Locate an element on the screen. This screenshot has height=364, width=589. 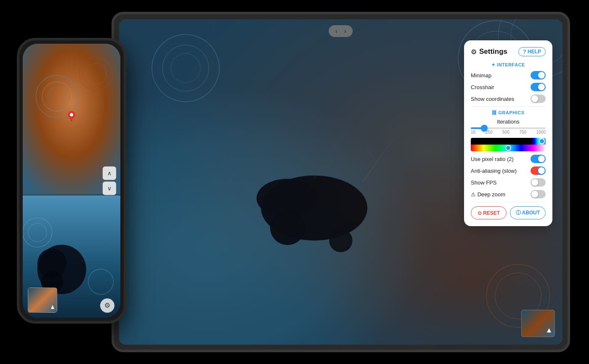
tick-16: 16 is located at coordinates (473, 132).